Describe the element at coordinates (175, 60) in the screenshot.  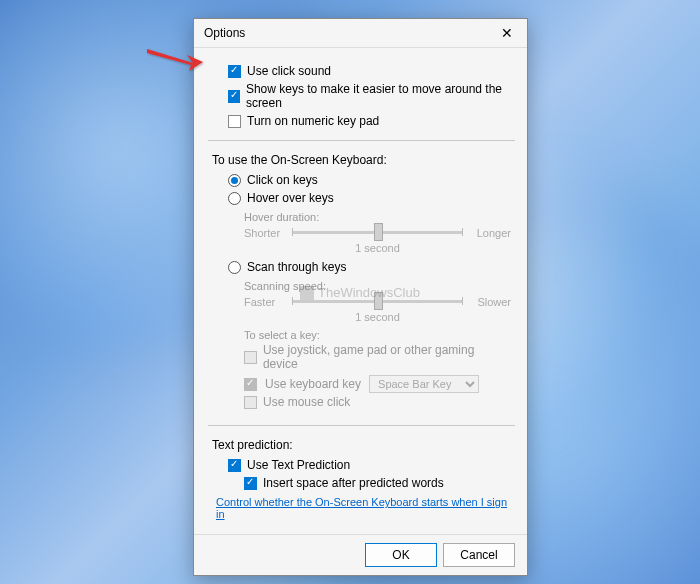
I see `pointer-arrow` at that location.